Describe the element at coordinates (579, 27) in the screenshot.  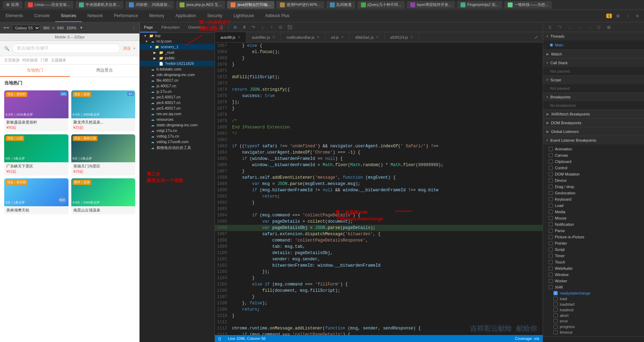
I see `step-out-btn: ↑` at that location.